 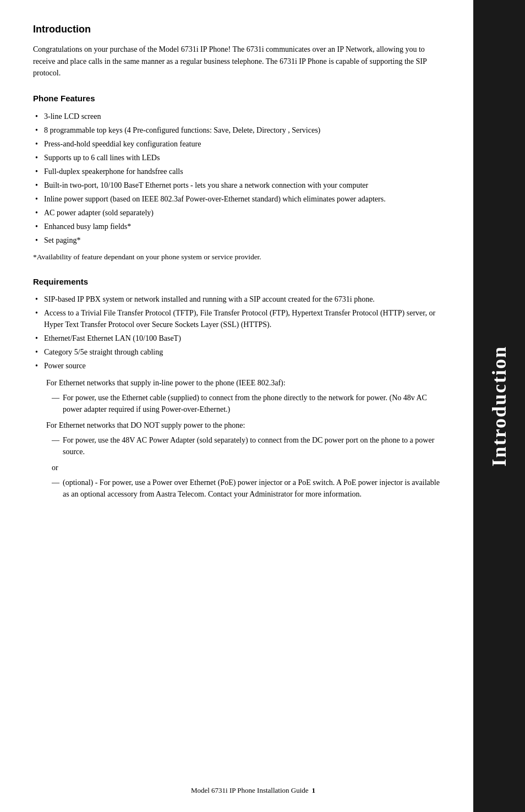 I want to click on sidebar-tab-label: Introduction, so click(x=499, y=406).